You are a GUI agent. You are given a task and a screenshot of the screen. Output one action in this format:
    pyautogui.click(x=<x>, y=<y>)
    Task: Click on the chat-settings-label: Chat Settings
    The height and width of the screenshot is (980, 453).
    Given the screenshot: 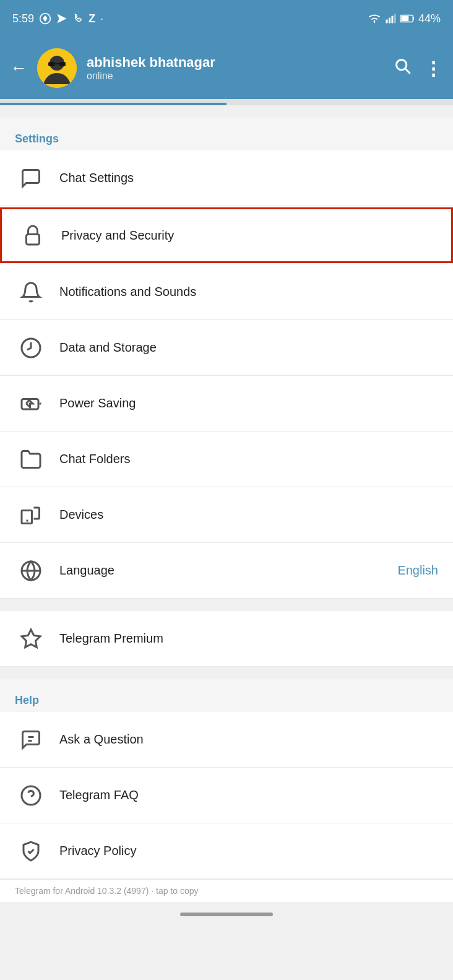 What is the action you would take?
    pyautogui.click(x=249, y=178)
    